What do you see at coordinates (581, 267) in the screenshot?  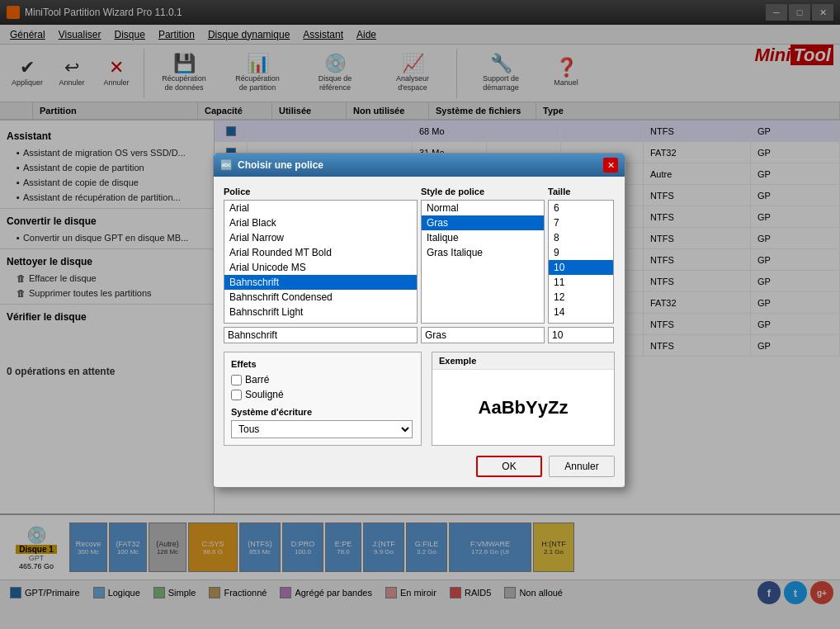 I see `size-10: 10` at bounding box center [581, 267].